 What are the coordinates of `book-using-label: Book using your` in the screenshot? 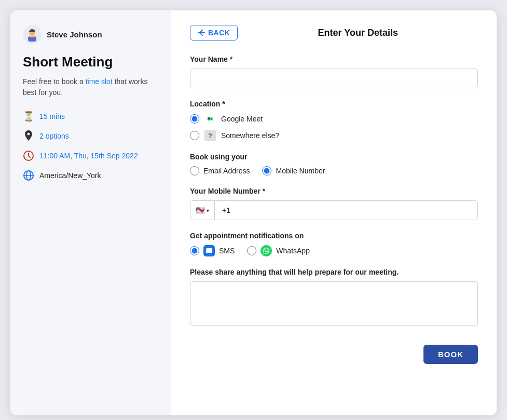 It's located at (334, 157).